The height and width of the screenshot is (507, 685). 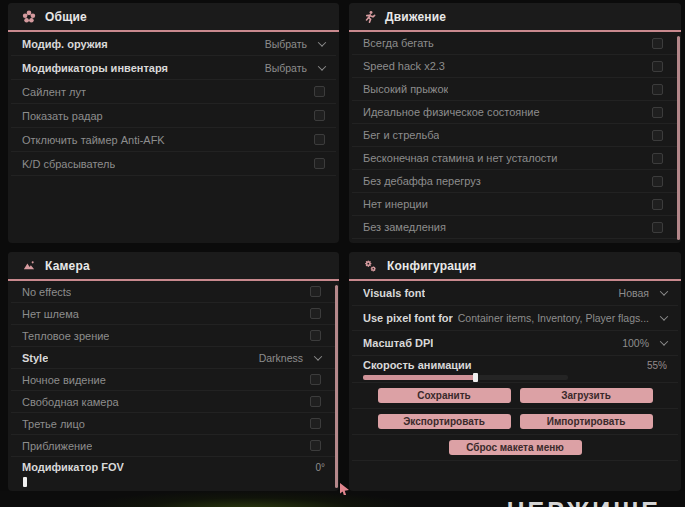 What do you see at coordinates (174, 380) in the screenshot?
I see `option-row-night-vision: Ночное видение` at bounding box center [174, 380].